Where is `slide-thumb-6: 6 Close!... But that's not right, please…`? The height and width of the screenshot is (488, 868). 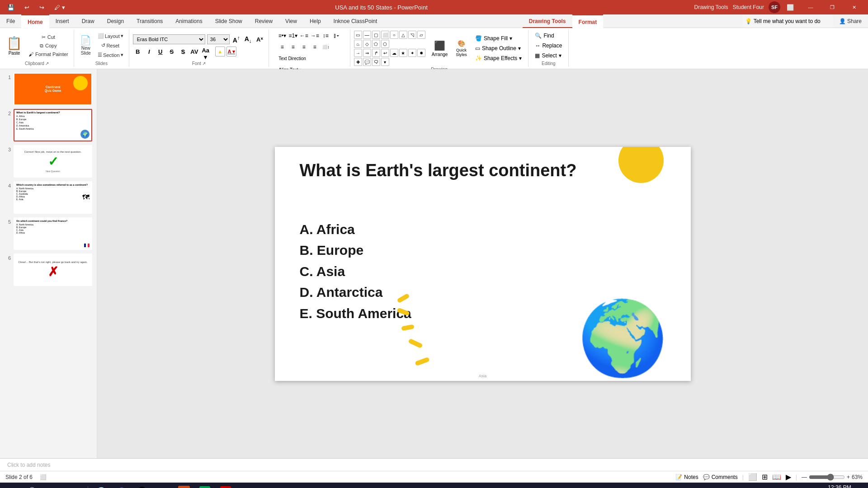 slide-thumb-6: 6 Close!... But that's not right, please… is located at coordinates (48, 270).